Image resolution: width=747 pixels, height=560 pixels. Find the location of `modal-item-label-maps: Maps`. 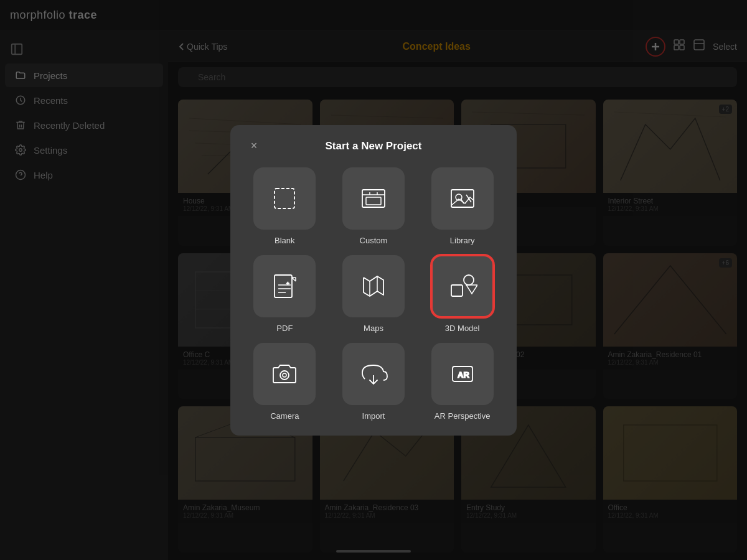

modal-item-label-maps: Maps is located at coordinates (374, 329).